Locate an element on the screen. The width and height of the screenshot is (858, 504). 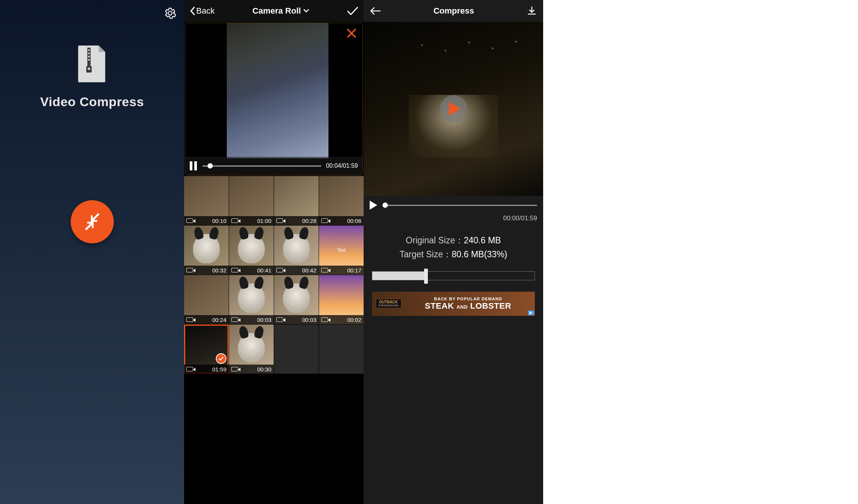
video-grid: 00:1001:0000:2800:0600:3200:4100:42Test0… is located at coordinates (274, 340).